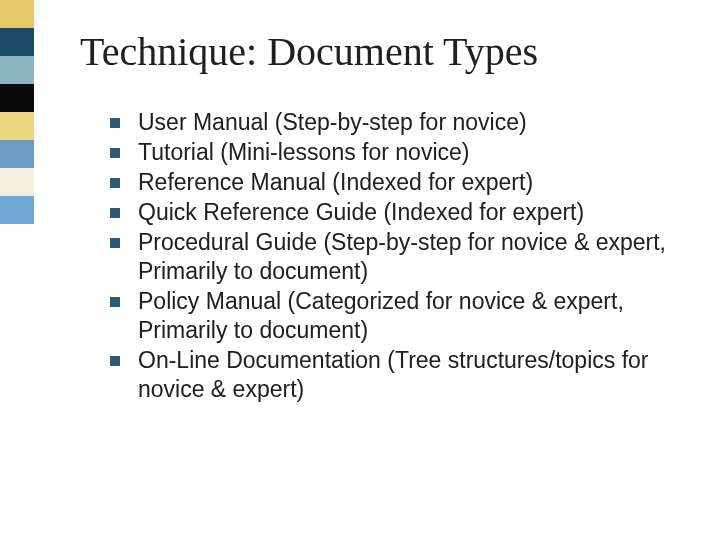  Describe the element at coordinates (17, 112) in the screenshot. I see `sidebar-graphic` at that location.